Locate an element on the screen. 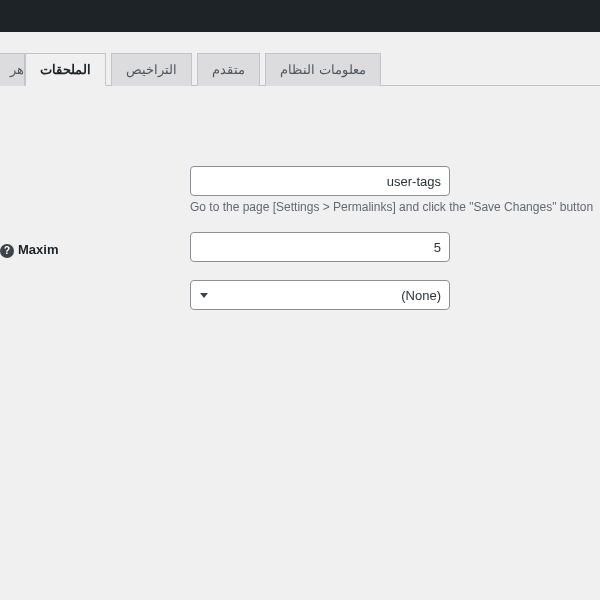 This screenshot has height=600, width=600. option-select: (None) is located at coordinates (320, 295).